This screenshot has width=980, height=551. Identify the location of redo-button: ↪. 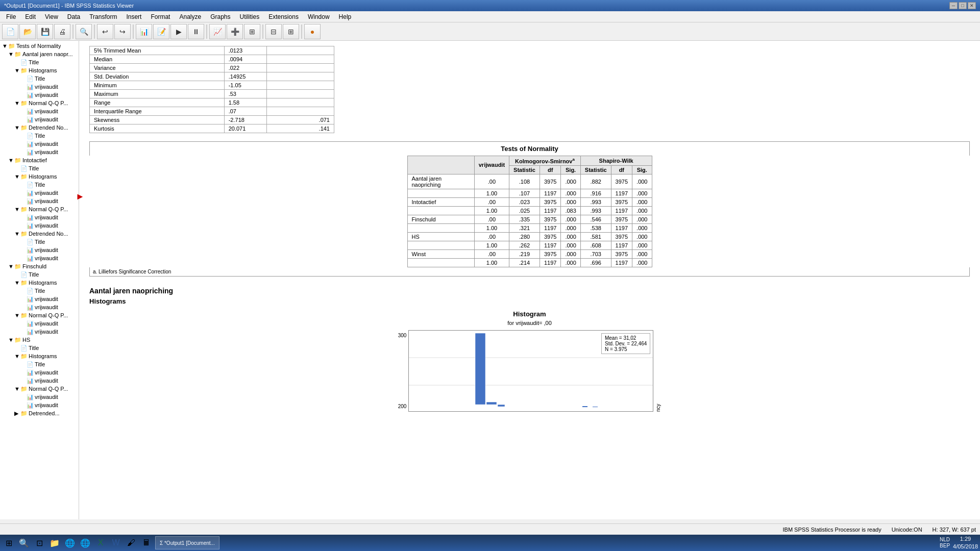
(122, 32).